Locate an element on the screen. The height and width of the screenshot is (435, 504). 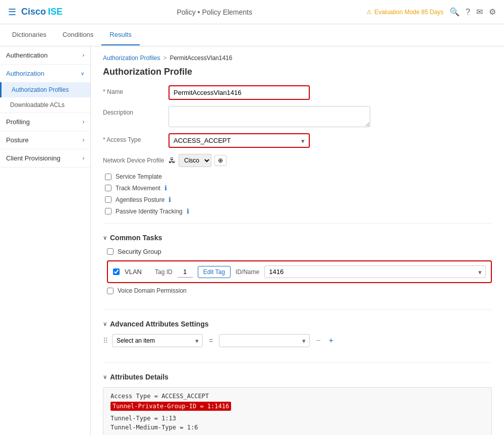
name-label: * Name is located at coordinates (136, 90).